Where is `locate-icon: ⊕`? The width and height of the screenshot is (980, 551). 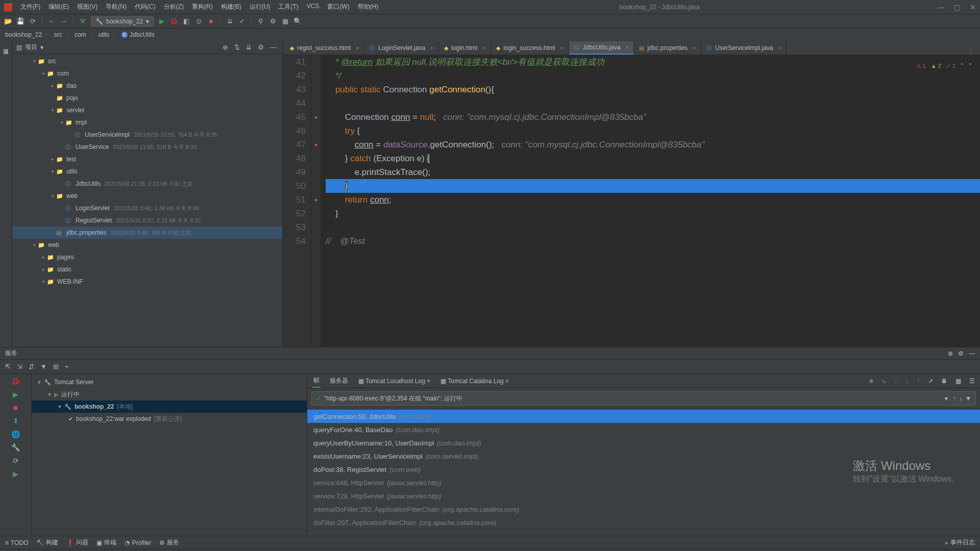
locate-icon: ⊕ is located at coordinates (226, 47).